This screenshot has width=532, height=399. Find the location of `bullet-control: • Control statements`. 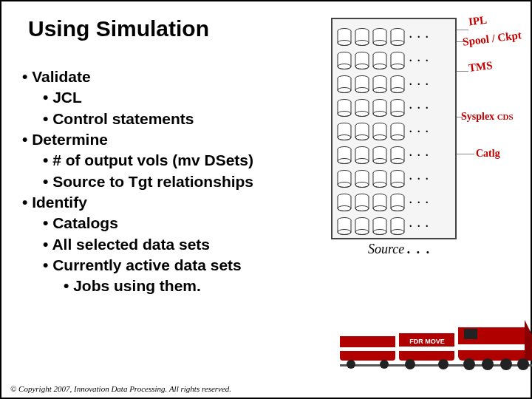

bullet-control: • Control statements is located at coordinates (148, 119).